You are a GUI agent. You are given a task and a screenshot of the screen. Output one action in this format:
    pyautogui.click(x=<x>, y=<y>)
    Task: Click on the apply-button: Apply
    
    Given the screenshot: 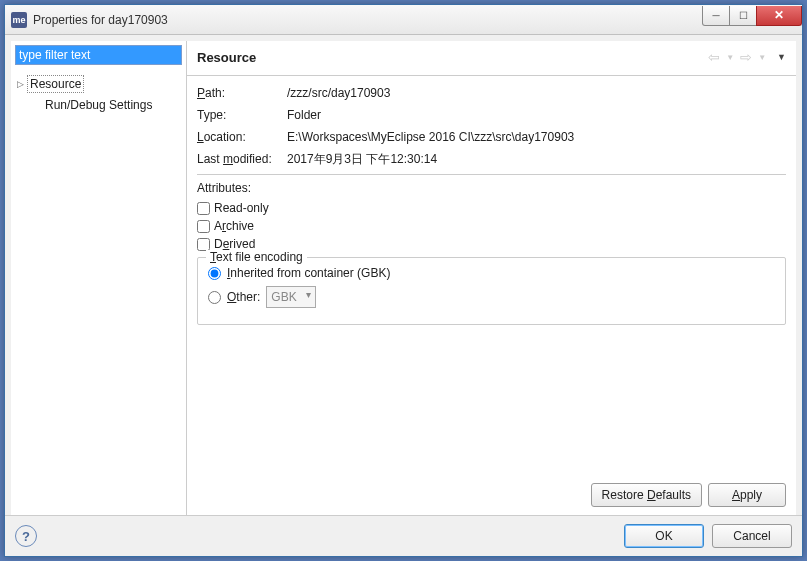 What is the action you would take?
    pyautogui.click(x=747, y=495)
    